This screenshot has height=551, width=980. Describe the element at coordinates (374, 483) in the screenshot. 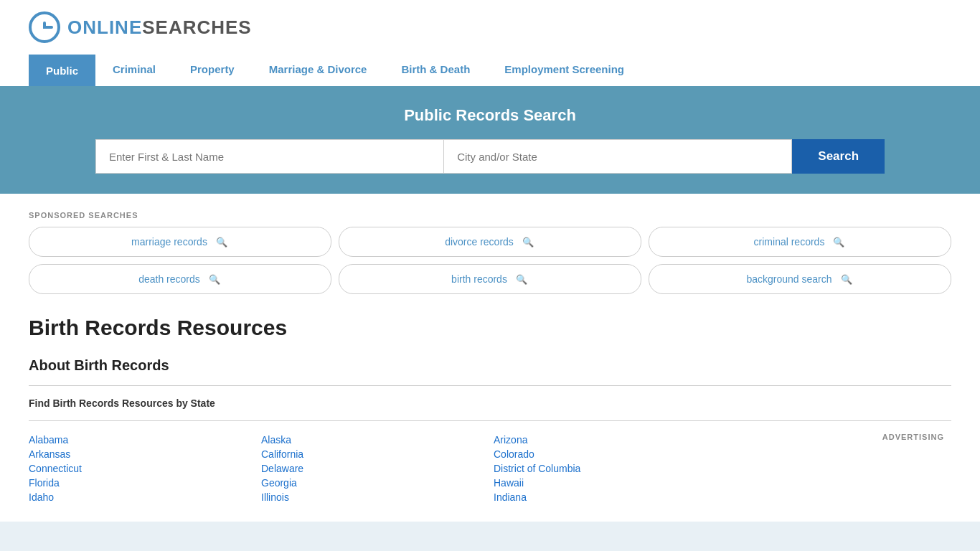

I see `state-link-georgia: Georgia` at that location.